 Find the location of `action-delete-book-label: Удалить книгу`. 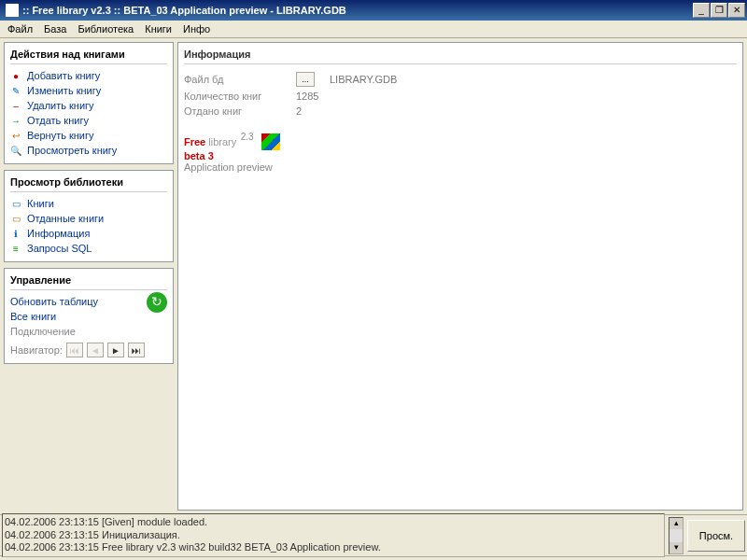

action-delete-book-label: Удалить книгу is located at coordinates (61, 105).